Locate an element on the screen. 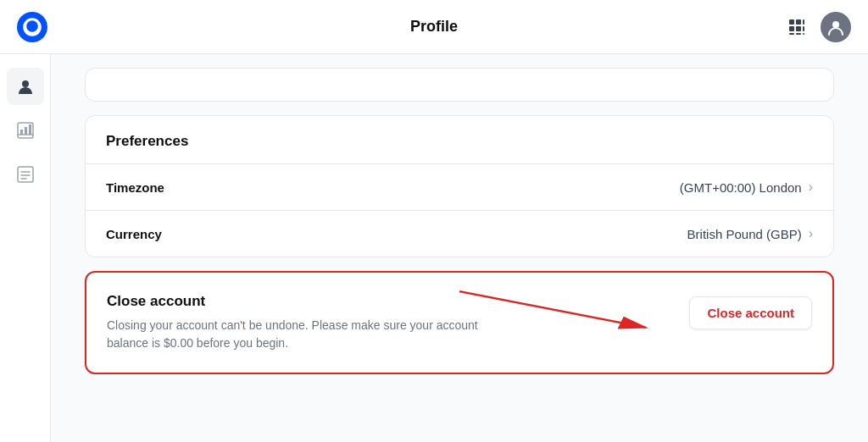 The image size is (868, 442). sidebar-item-profile is located at coordinates (25, 86).